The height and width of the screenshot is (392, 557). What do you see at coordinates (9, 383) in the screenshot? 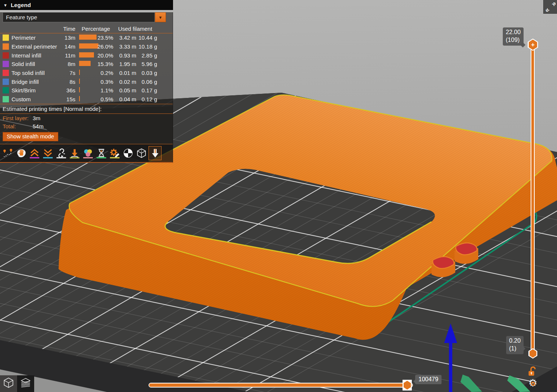
I see `editor-view-button` at bounding box center [9, 383].